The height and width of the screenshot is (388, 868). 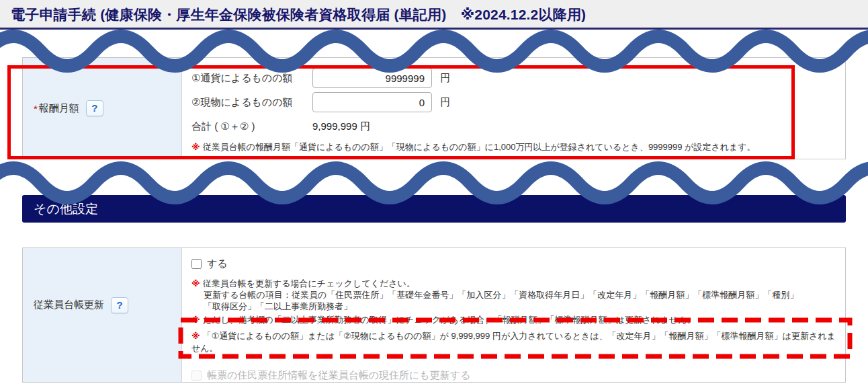 I want to click on salary-note: ※従業員台帳の報酬月額「通貨によるものの額」「現物によるものの額」に1,000万…, so click(x=515, y=147).